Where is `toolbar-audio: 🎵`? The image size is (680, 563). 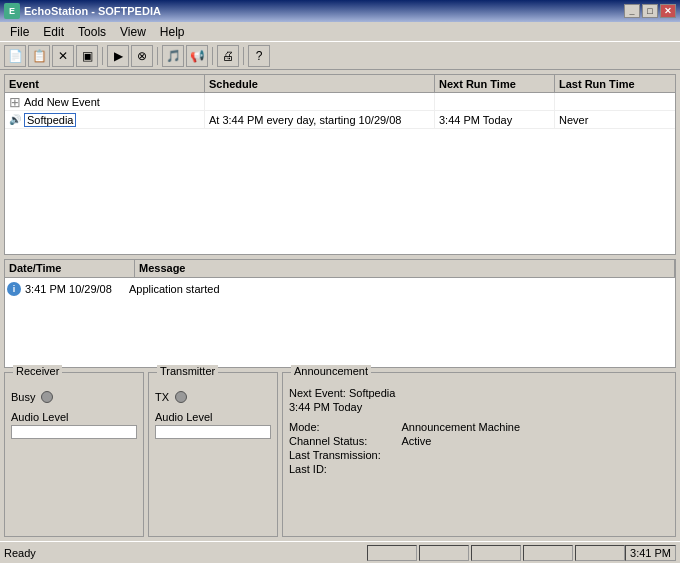 toolbar-audio: 🎵 is located at coordinates (173, 56).